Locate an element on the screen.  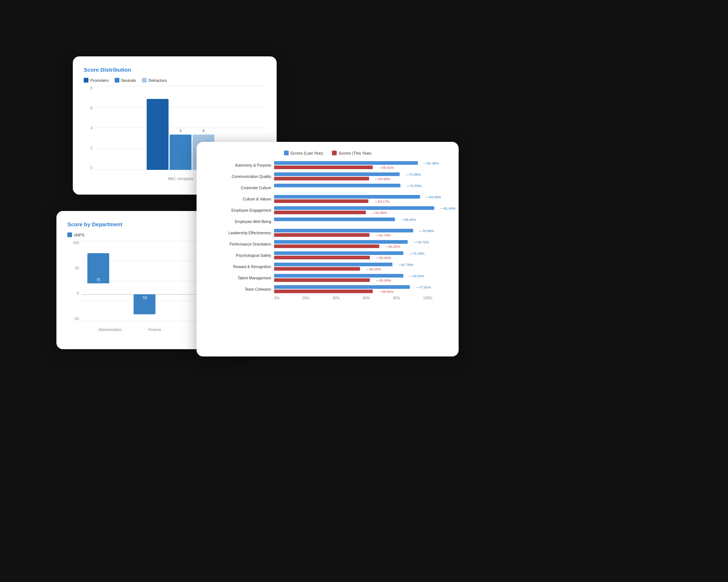
scores-row: Employee Well Being—69.40% is located at coordinates (328, 222).